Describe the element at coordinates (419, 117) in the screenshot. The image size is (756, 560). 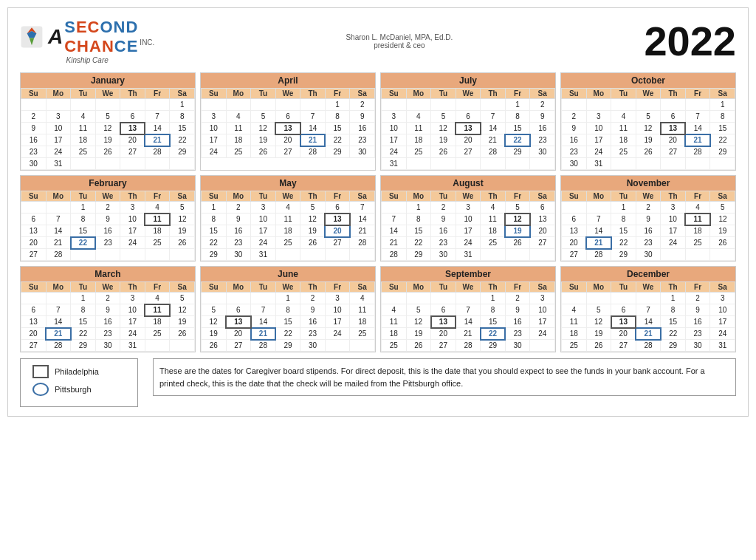
I see `cal-day: 4` at that location.